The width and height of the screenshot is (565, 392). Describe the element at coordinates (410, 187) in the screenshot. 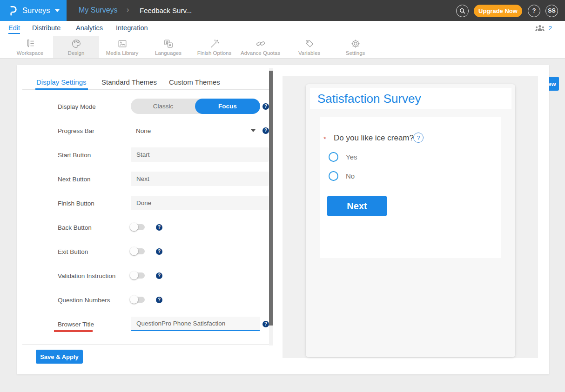

I see `question-card: * Do you like ice cream? ? Yes No Next` at that location.